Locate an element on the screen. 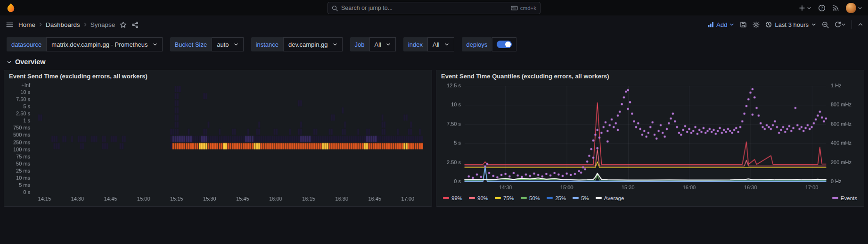  top-bar: cmd+k ? is located at coordinates (434, 8).